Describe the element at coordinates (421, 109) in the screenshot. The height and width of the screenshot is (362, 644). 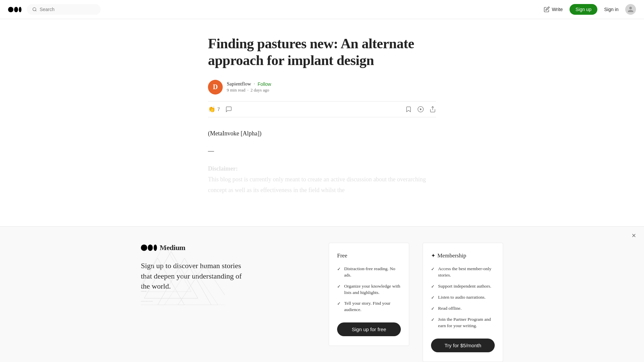
I see `play-icon` at that location.